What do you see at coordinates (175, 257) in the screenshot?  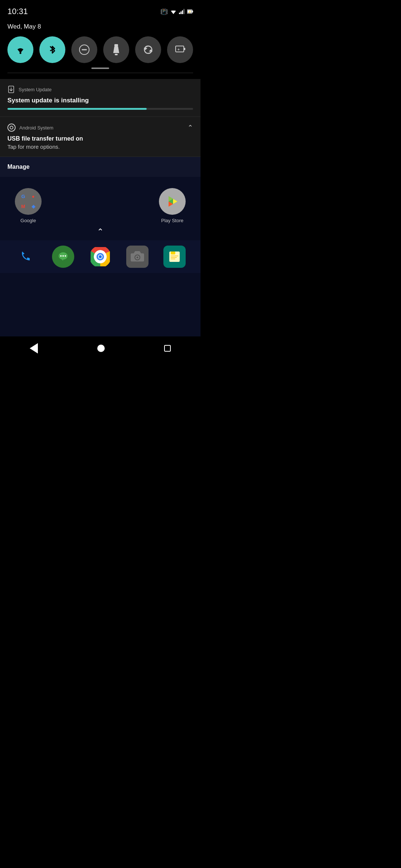 I see `files-icon` at bounding box center [175, 257].